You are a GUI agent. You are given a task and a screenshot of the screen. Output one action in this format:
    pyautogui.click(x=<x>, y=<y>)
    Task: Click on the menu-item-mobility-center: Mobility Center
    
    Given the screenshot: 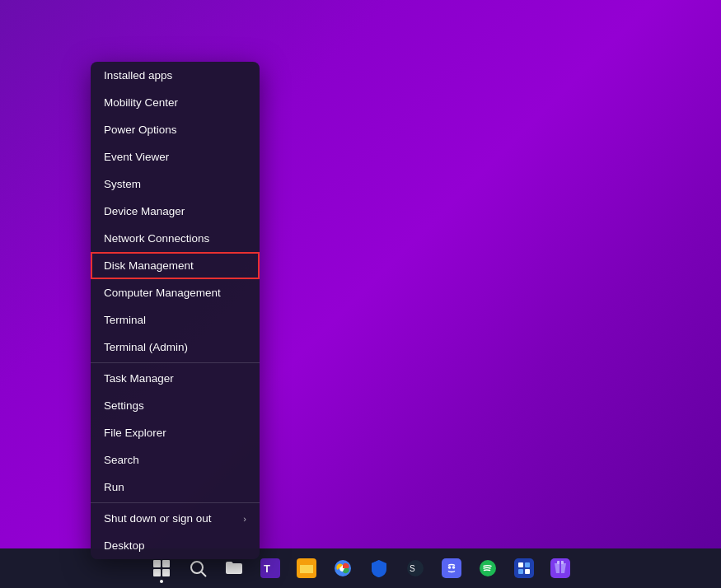 What is the action you would take?
    pyautogui.click(x=175, y=102)
    